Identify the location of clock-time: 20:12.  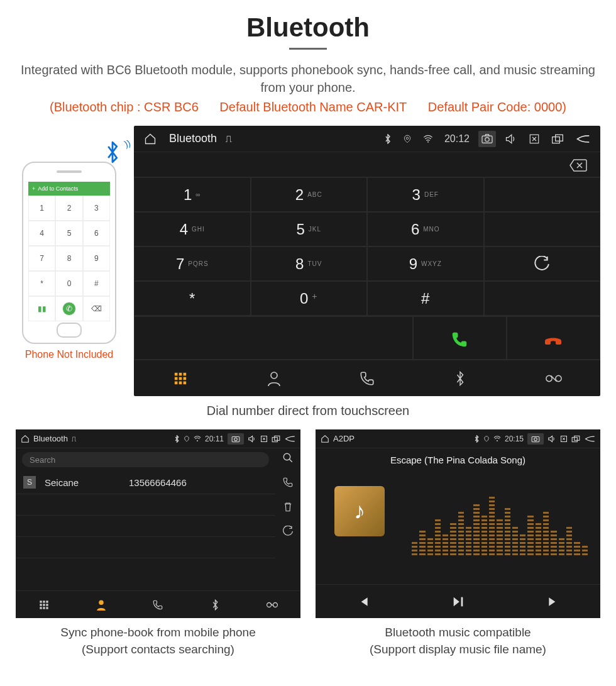
(457, 139).